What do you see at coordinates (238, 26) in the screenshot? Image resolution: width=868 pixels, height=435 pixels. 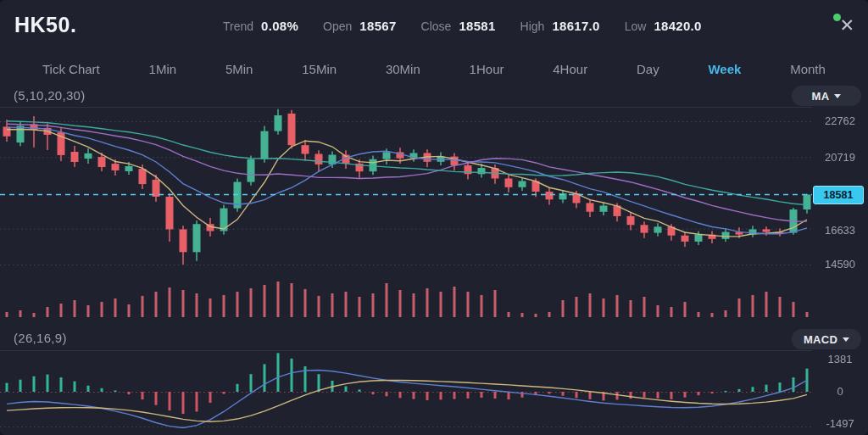 I see `stat-label: Trend` at bounding box center [238, 26].